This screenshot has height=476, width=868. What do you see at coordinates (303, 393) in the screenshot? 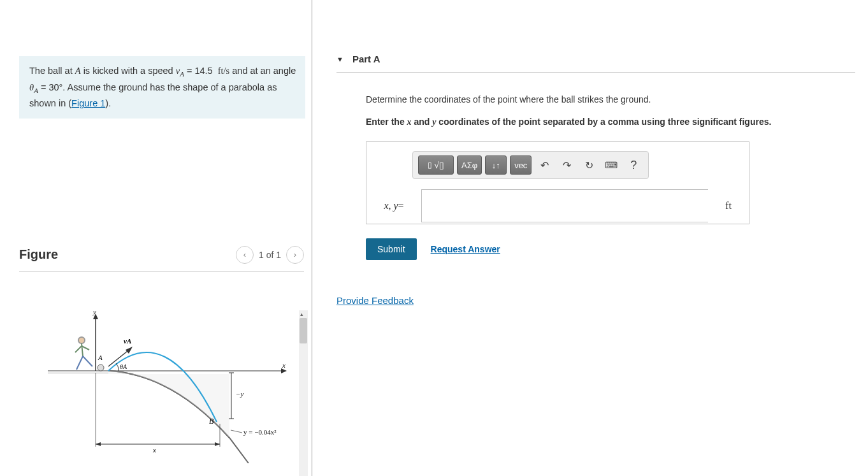
I see `figure-scrollbar: ▴` at bounding box center [303, 393].